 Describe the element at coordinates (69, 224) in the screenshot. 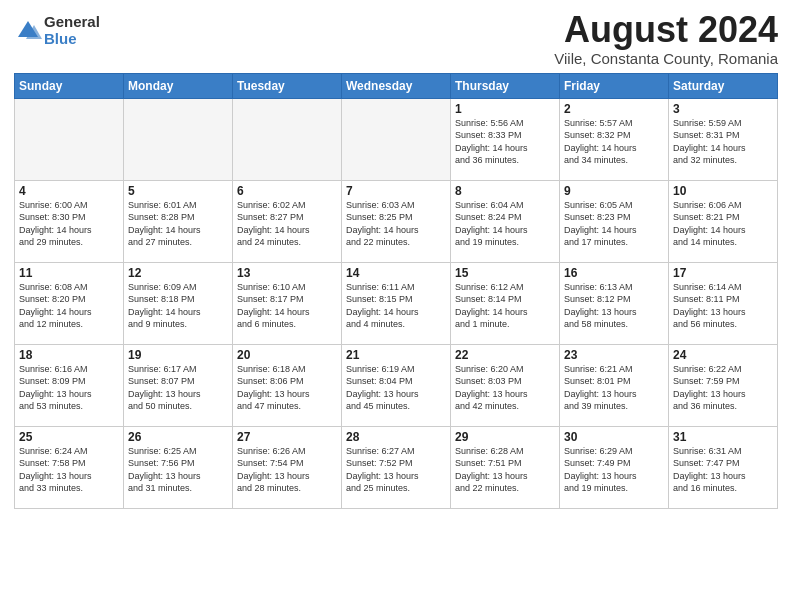

I see `day-info: Sunrise: 6:00 AM Sunset: 8:30 PM Dayligh…` at that location.